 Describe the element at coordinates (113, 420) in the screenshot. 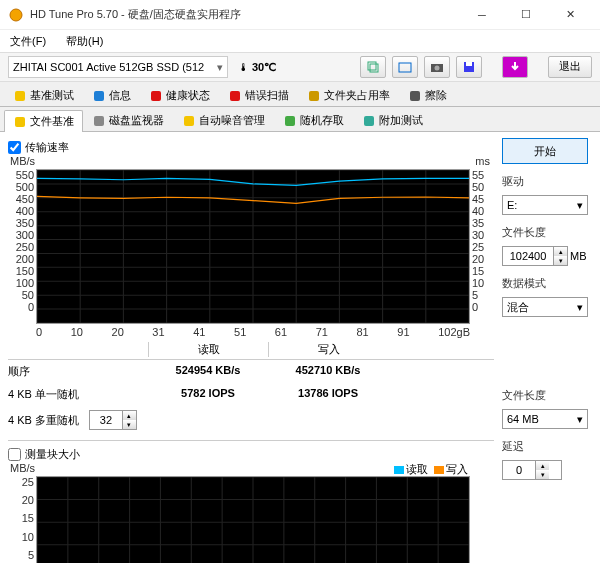

I see `queue-depth-spinner: ▴▾` at that location.